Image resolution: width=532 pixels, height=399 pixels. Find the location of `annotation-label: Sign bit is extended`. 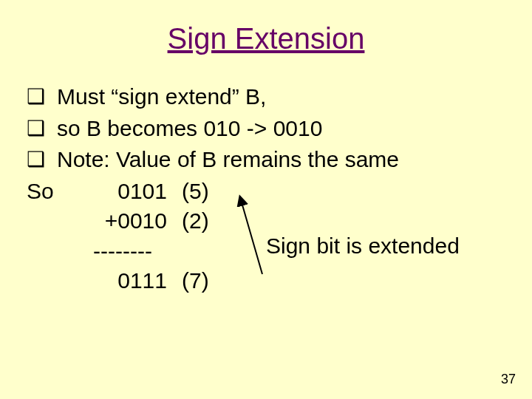

annotation-label: Sign bit is extended is located at coordinates (363, 247).